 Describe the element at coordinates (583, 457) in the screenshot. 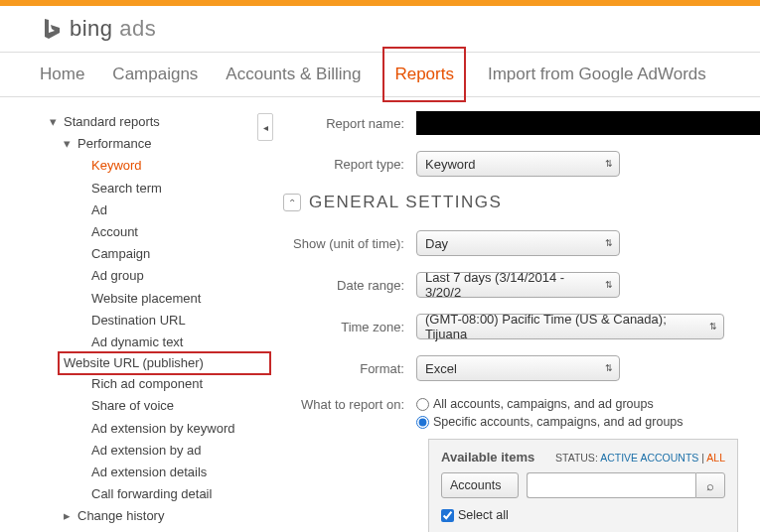

I see `available-header: Available items STATUS: ACTIVE ACCOUNTS …` at that location.